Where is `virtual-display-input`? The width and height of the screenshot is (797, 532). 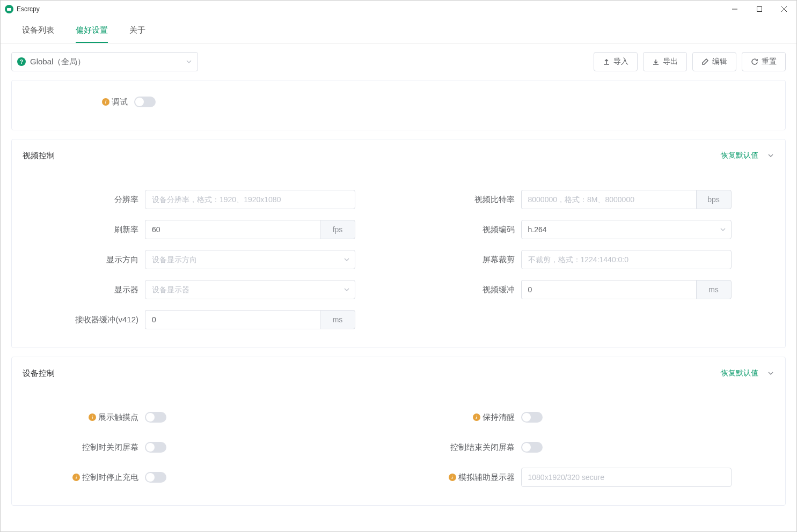
virtual-display-input is located at coordinates (626, 477).